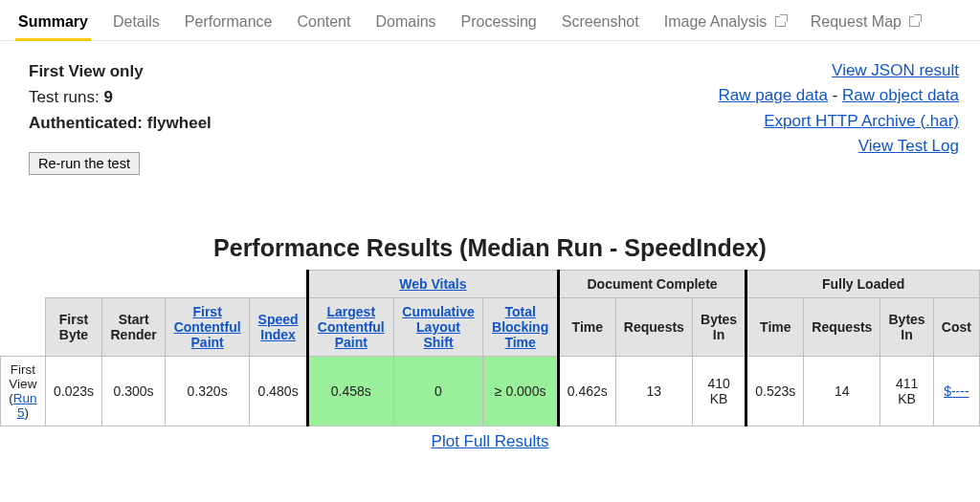  What do you see at coordinates (956, 391) in the screenshot?
I see `cost-link: $----` at bounding box center [956, 391].